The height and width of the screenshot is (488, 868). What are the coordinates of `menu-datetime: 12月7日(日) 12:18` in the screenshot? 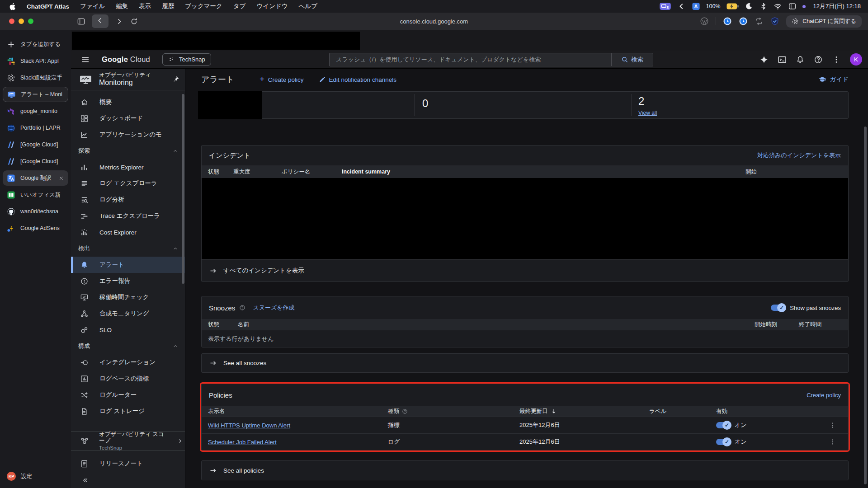 It's located at (837, 6).